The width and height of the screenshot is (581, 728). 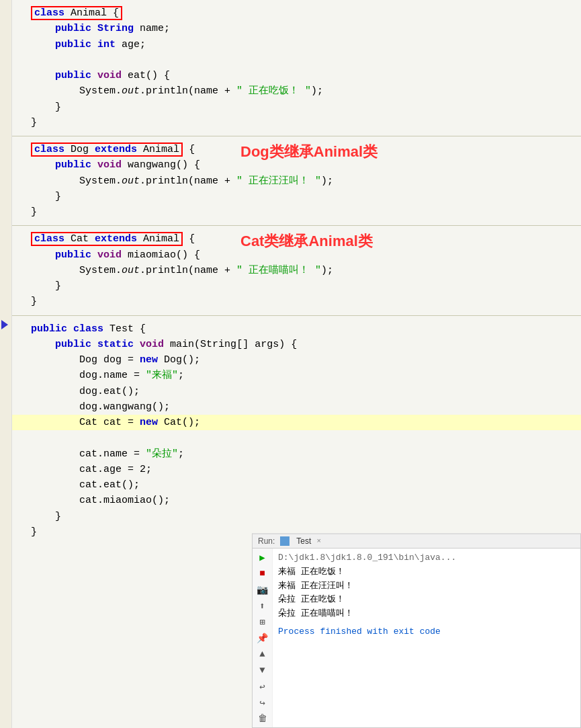 What do you see at coordinates (427, 614) in the screenshot?
I see `output-line-4: 朵拉 正在喵喵叫！` at bounding box center [427, 614].